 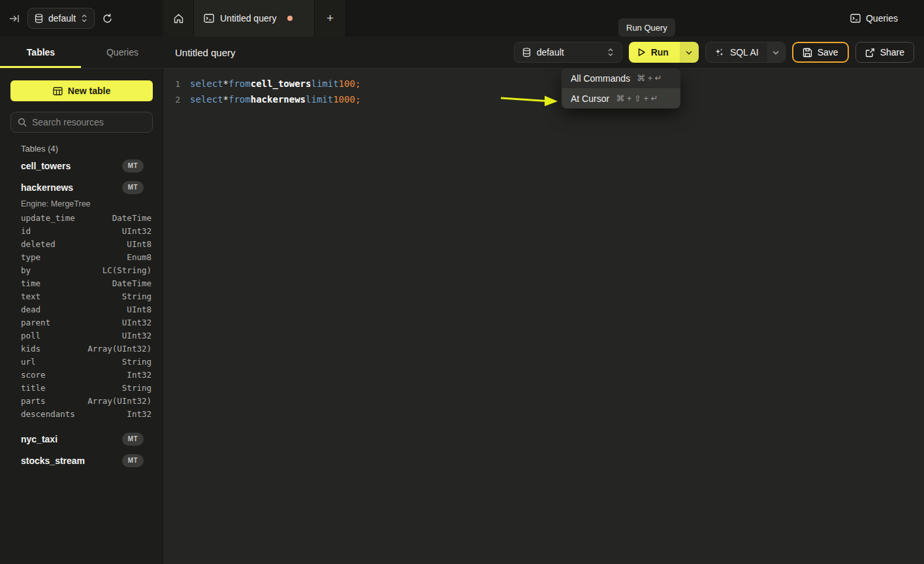 I want to click on table-row-hackernews: hackernews MT, so click(x=81, y=187).